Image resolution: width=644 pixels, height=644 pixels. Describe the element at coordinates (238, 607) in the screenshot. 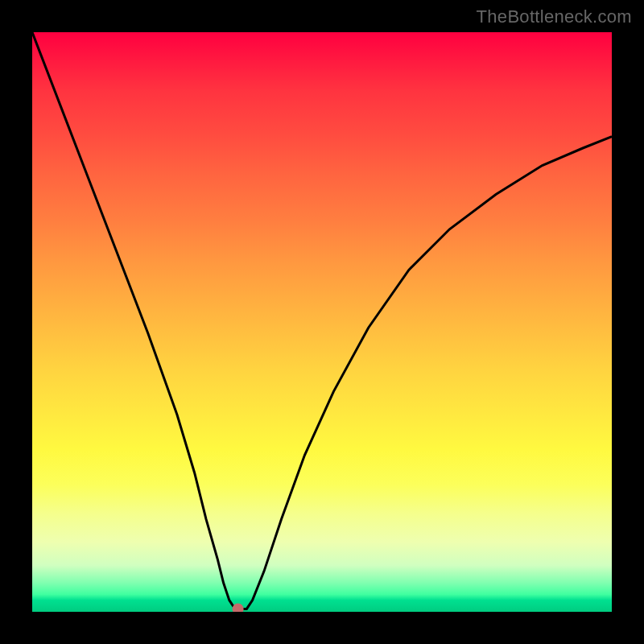

I see `optimal-point-dot` at that location.